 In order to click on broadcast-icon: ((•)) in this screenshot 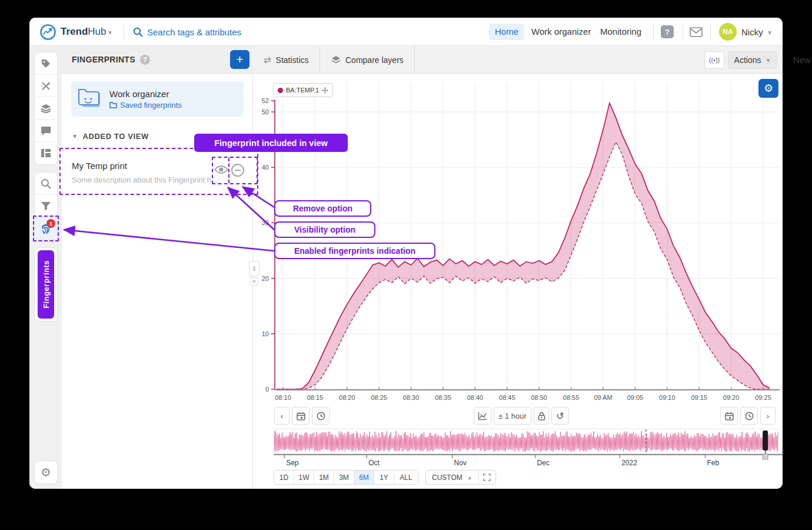, I will do `click(714, 60)`.